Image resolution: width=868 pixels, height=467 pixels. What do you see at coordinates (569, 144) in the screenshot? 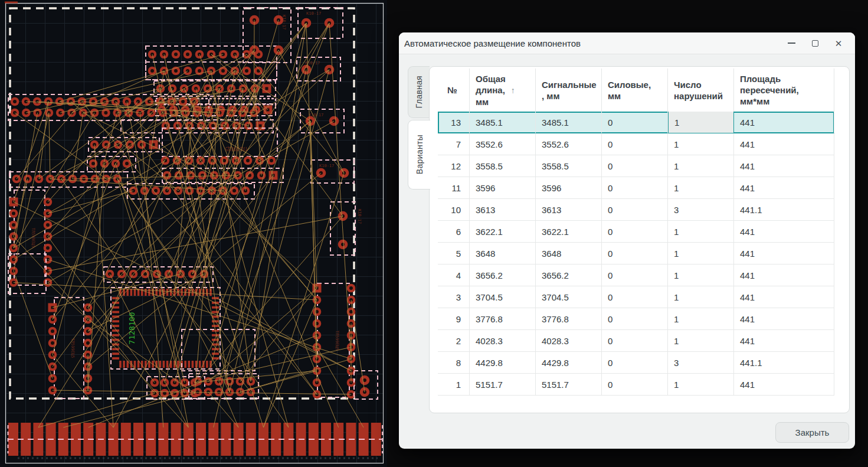
I see `cell-signal: 3552.6` at bounding box center [569, 144].